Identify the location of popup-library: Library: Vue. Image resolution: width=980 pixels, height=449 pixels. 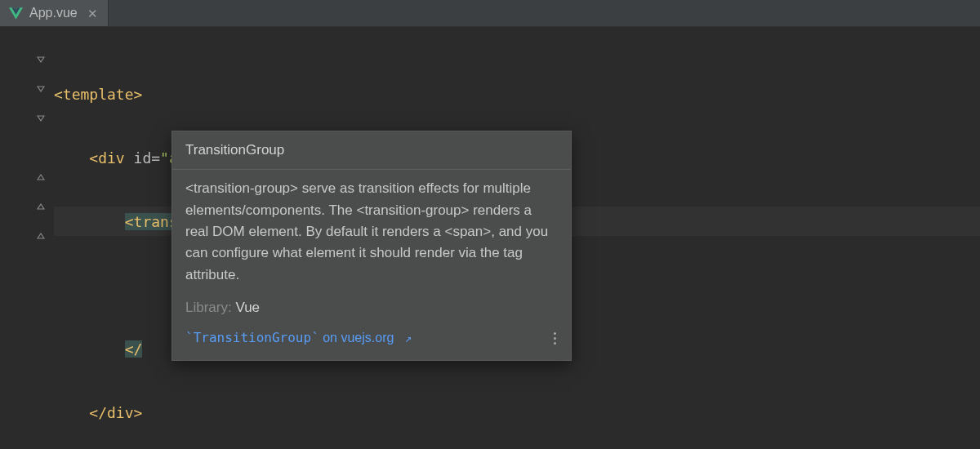
(372, 310).